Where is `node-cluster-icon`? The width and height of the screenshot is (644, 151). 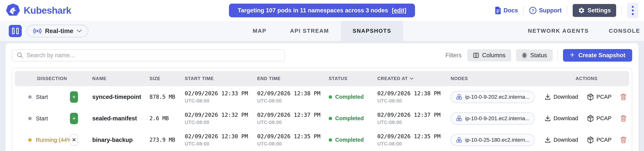
node-cluster-icon is located at coordinates (459, 118).